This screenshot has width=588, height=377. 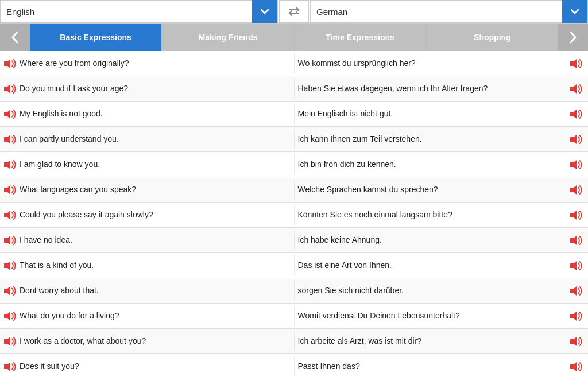 I want to click on target-phrase-cell: Ich kann Ihnen zum Teil verstehen., so click(x=441, y=139).